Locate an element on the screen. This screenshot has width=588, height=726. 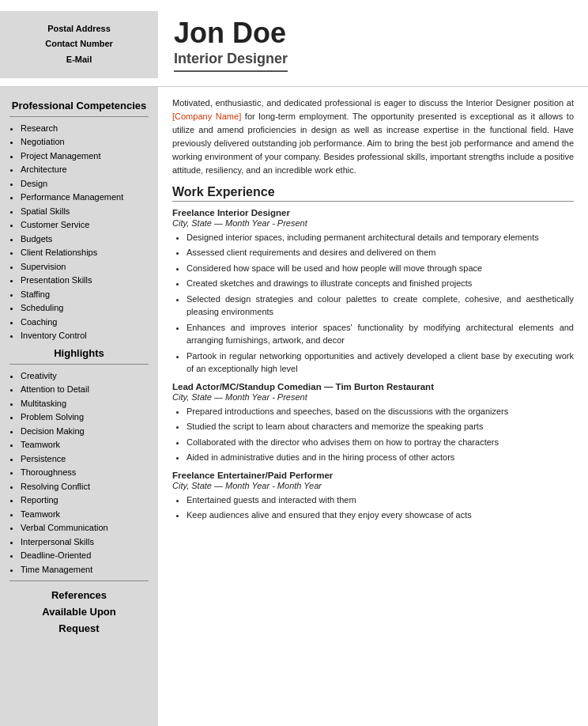
highlights-divider is located at coordinates (79, 364).